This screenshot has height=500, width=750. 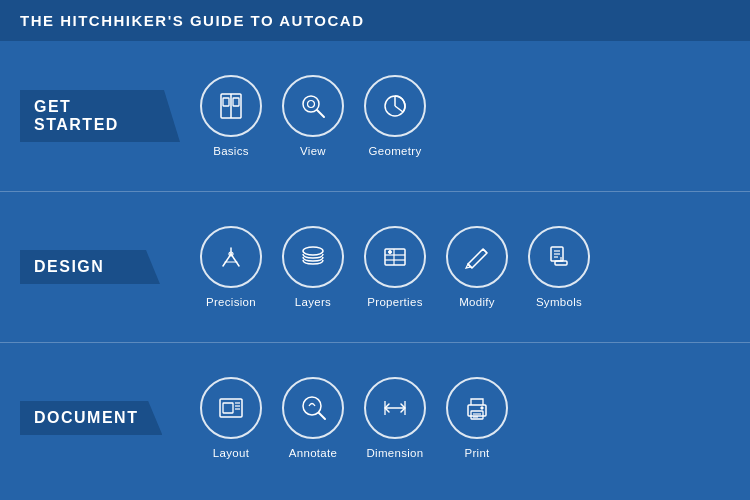 I want to click on icon-item-layout: Layout, so click(x=231, y=418).